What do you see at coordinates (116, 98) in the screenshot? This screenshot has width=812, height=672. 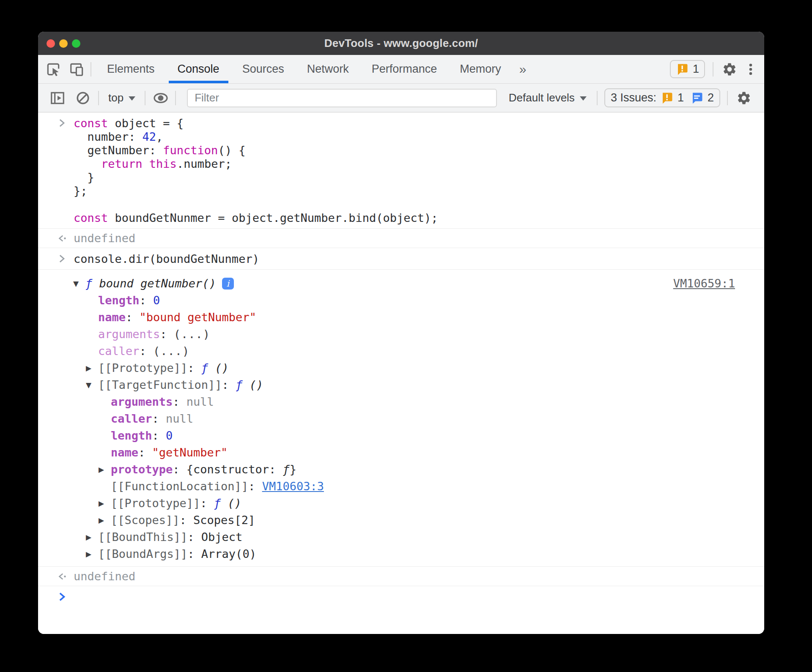 I see `context-label: top` at bounding box center [116, 98].